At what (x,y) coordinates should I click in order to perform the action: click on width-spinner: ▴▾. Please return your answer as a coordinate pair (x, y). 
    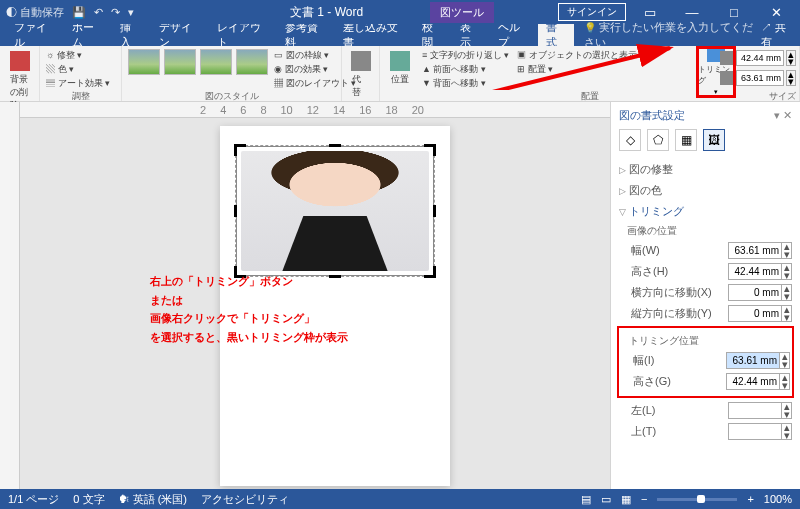
    Looking at the image, I should click on (791, 78).